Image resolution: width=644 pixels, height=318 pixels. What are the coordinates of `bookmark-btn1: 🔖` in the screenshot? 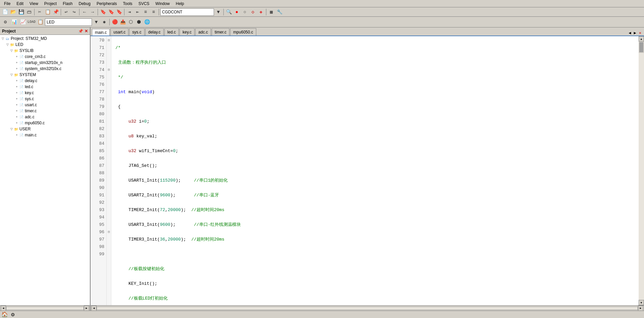 It's located at (103, 12).